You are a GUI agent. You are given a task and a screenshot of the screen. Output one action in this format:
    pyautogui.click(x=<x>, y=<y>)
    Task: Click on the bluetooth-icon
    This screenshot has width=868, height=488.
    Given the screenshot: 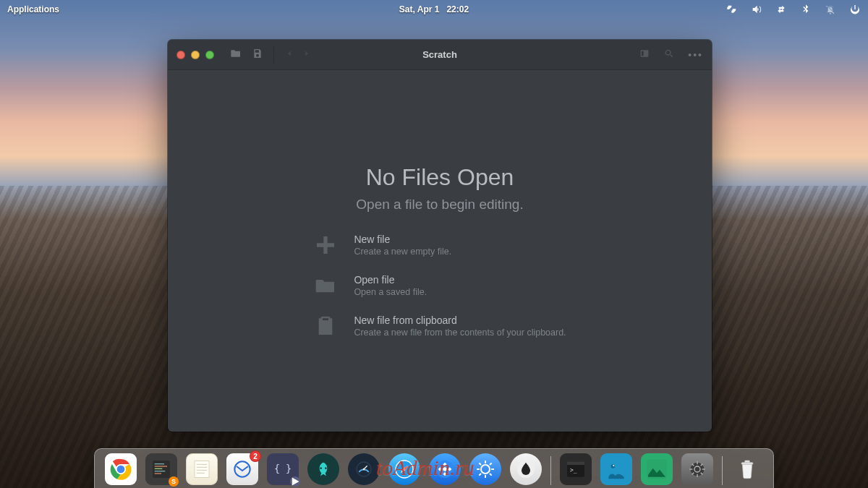 What is the action you would take?
    pyautogui.click(x=806, y=9)
    